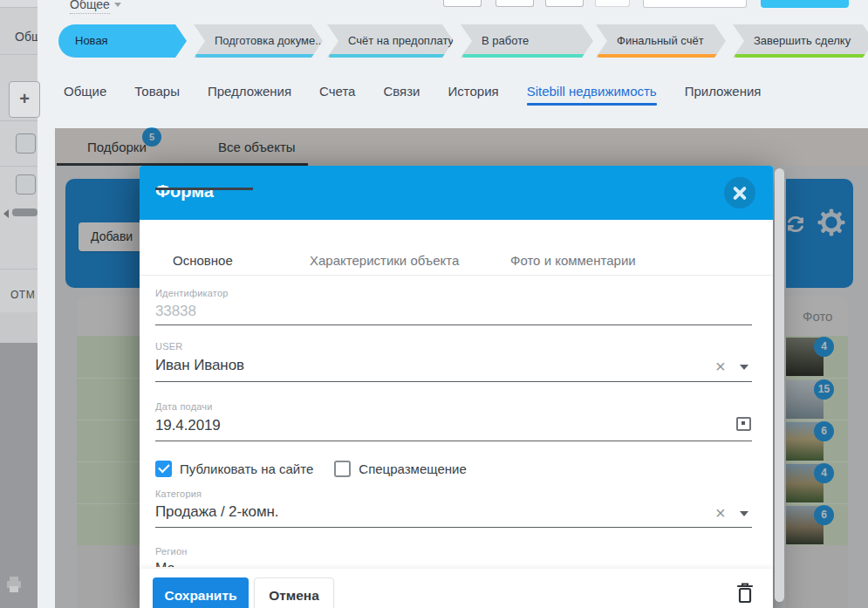  I want to click on active-modal-tab-underline, so click(204, 188).